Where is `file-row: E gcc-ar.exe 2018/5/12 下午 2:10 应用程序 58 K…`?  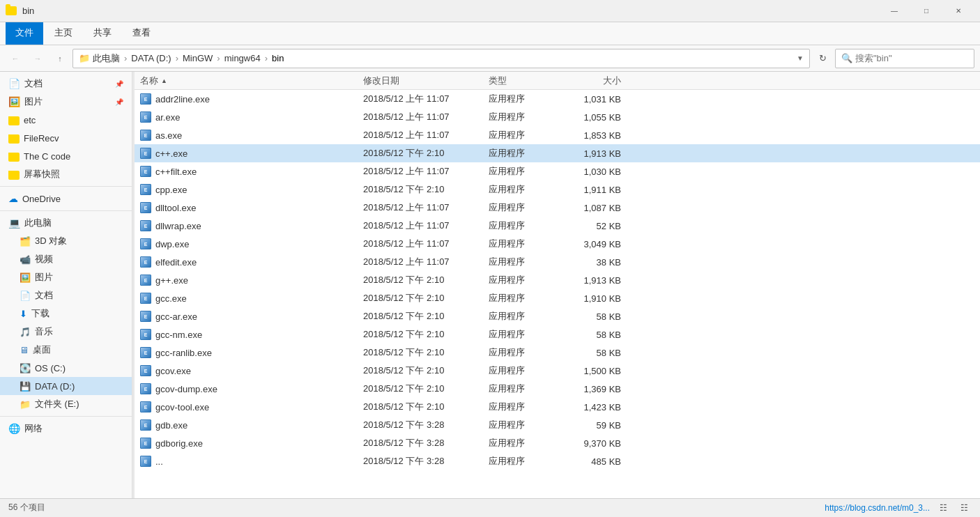
file-row: E gcc-ar.exe 2018/5/12 下午 2:10 应用程序 58 K… is located at coordinates (558, 316).